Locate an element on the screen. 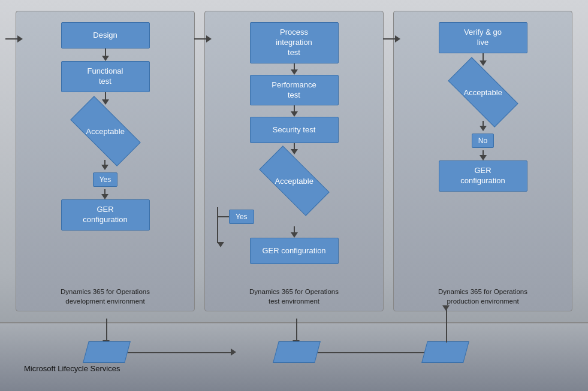  v-line-col2-bottom is located at coordinates (297, 331).